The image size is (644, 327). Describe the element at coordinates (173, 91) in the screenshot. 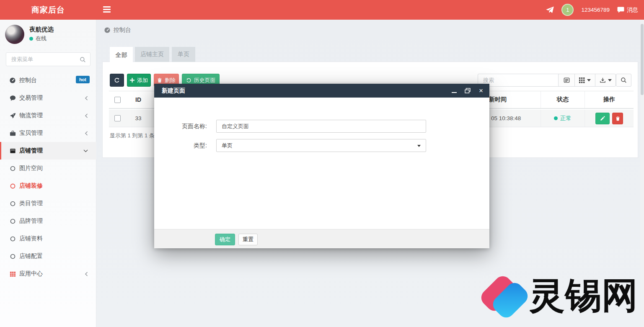

I see `modal-title: 新建页面` at that location.